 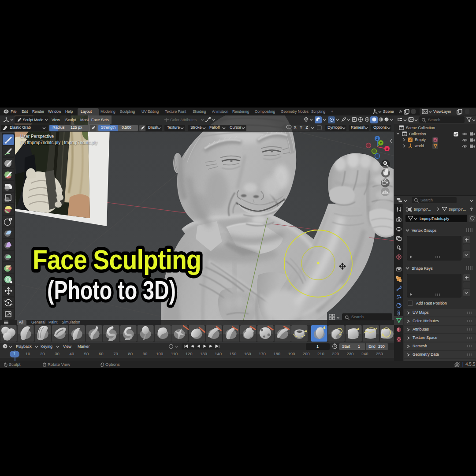 I want to click on svg-text: X, so click(x=387, y=149).